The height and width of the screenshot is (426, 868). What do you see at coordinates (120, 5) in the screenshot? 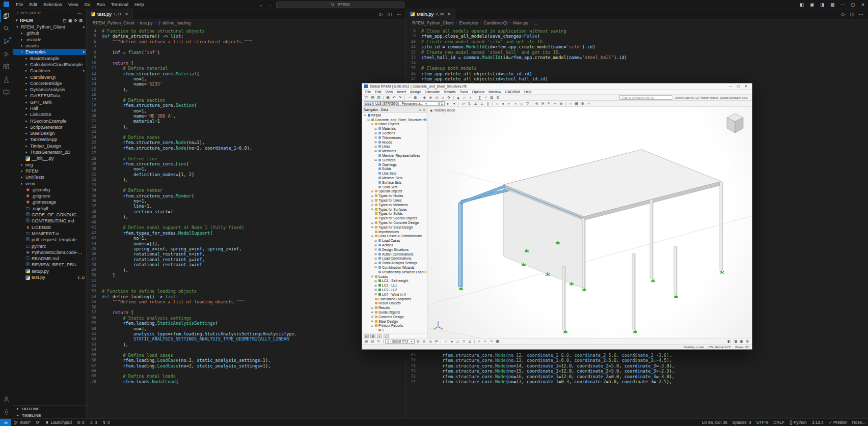
I see `menu-terminal: Terminal` at bounding box center [120, 5].